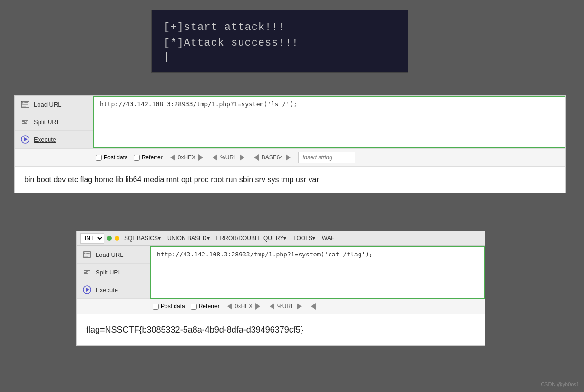  I want to click on hackbar-main-row-2: Load URL Split URL, so click(281, 273).